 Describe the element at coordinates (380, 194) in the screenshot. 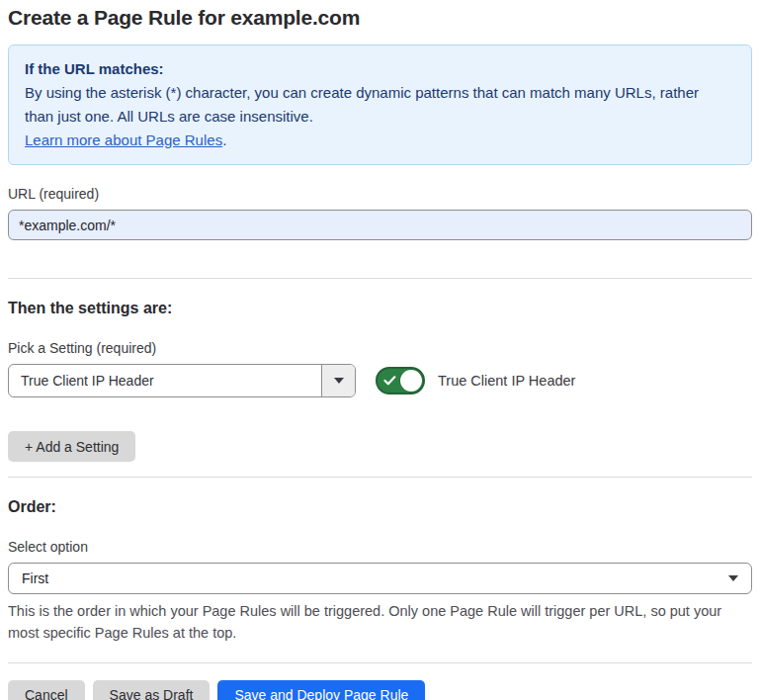

I see `url-field-label: URL (required)` at that location.